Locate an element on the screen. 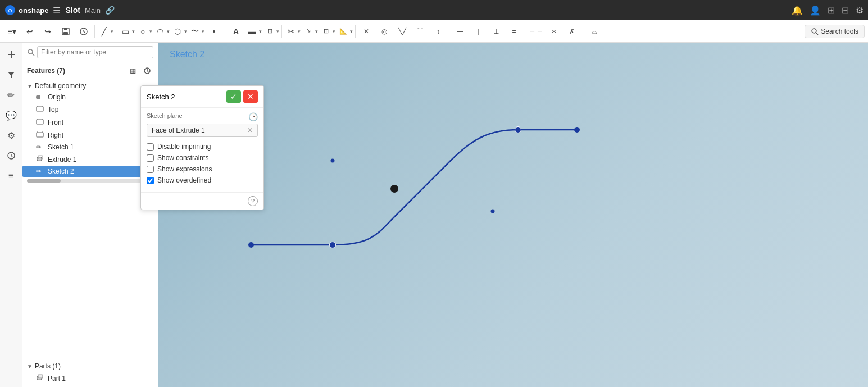  trim-tool-button: ✂ is located at coordinates (291, 31).